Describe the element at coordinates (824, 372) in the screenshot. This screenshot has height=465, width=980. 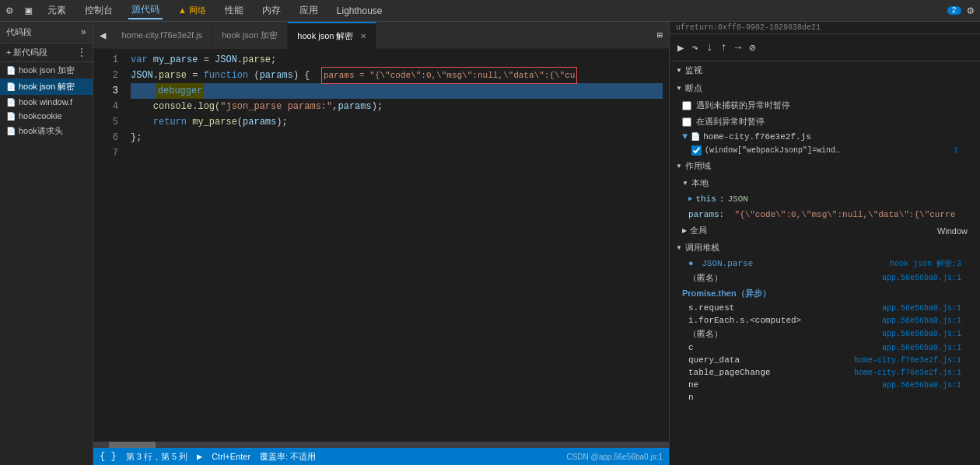
I see `callstack-item-8: table_pageChange home-city.f76e3e2f.js:1` at that location.